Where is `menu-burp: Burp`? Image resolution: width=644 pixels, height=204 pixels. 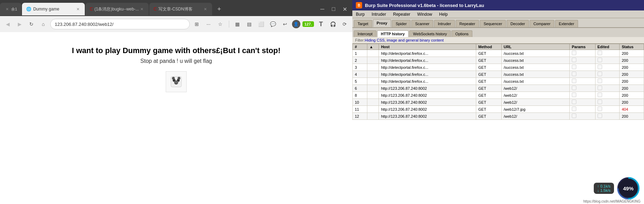
menu-burp: Burp is located at coordinates (360, 14).